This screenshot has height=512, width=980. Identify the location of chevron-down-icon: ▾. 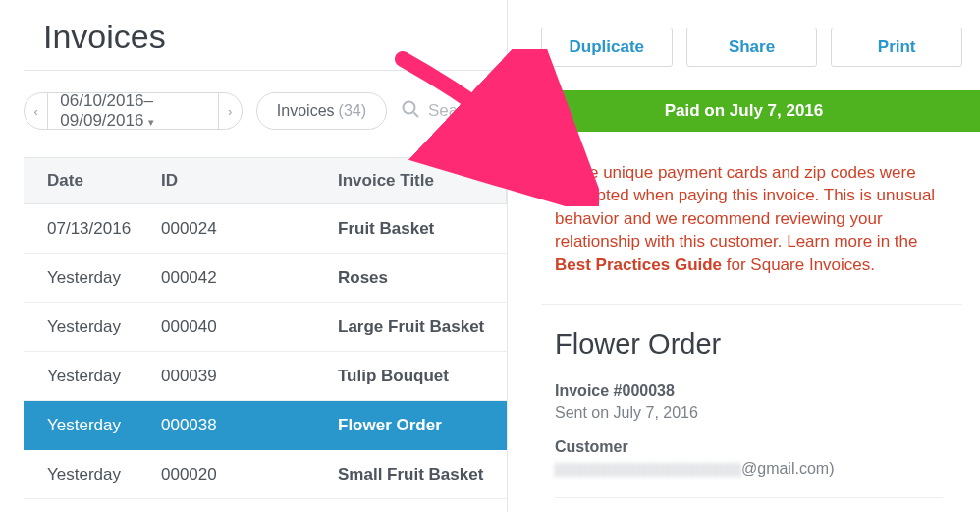
(151, 122).